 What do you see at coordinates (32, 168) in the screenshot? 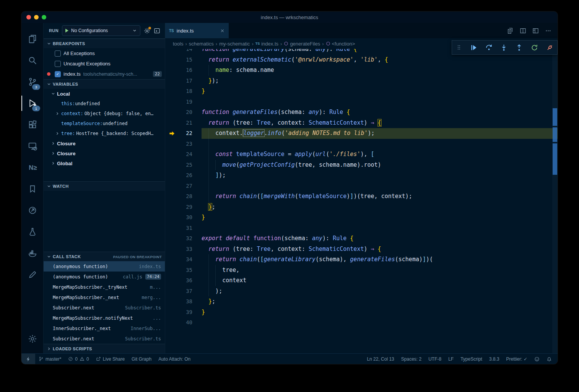
I see `sidebar-item-nx-console: N≥` at bounding box center [32, 168].